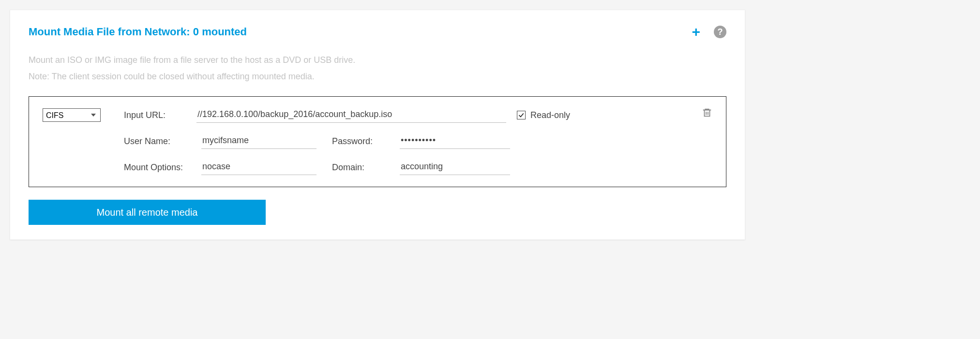 The height and width of the screenshot is (339, 980). I want to click on header-icons: + ?, so click(709, 32).